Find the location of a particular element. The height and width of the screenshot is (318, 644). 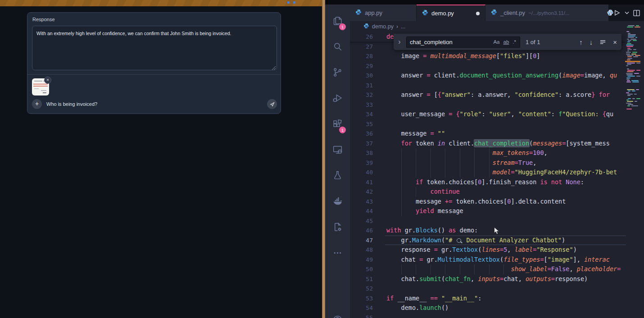

code-line: demo.launch() is located at coordinates (506, 308).